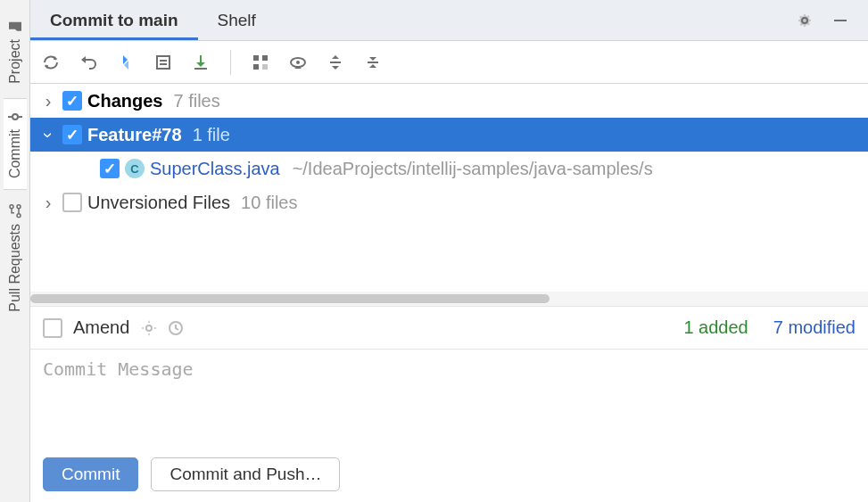 This screenshot has height=502, width=868. Describe the element at coordinates (114, 20) in the screenshot. I see `tab-commit-to-main: Commit to main` at that location.